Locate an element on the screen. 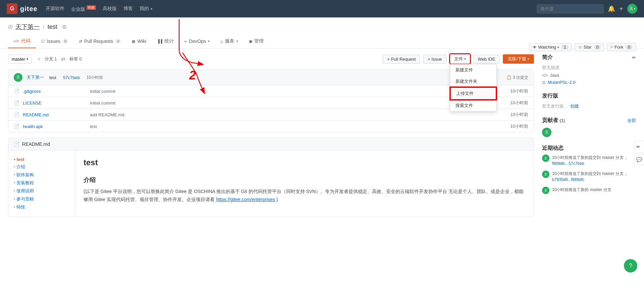 This screenshot has width=644, height=306. repo-header: 👁 Watching ▾ 1 ☆ Star 0 ⑂ Fork 0 〈/〉 天下第… is located at coordinates (322, 33).